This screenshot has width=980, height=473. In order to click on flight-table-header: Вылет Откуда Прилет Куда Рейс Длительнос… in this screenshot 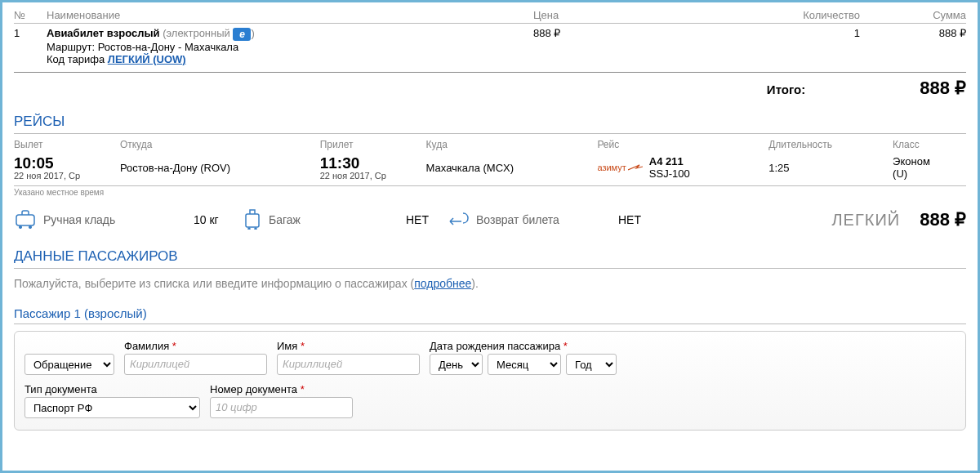, I will do `click(490, 144)`.